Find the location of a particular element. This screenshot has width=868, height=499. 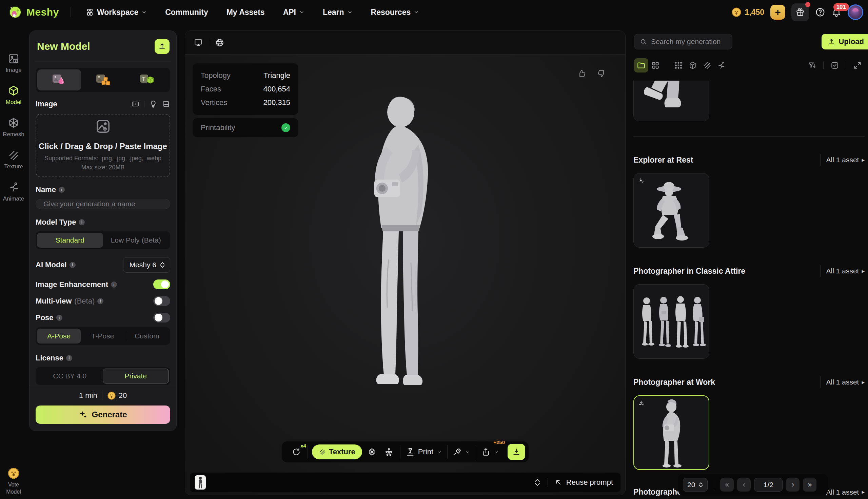

license-label: Licensei is located at coordinates (54, 358).